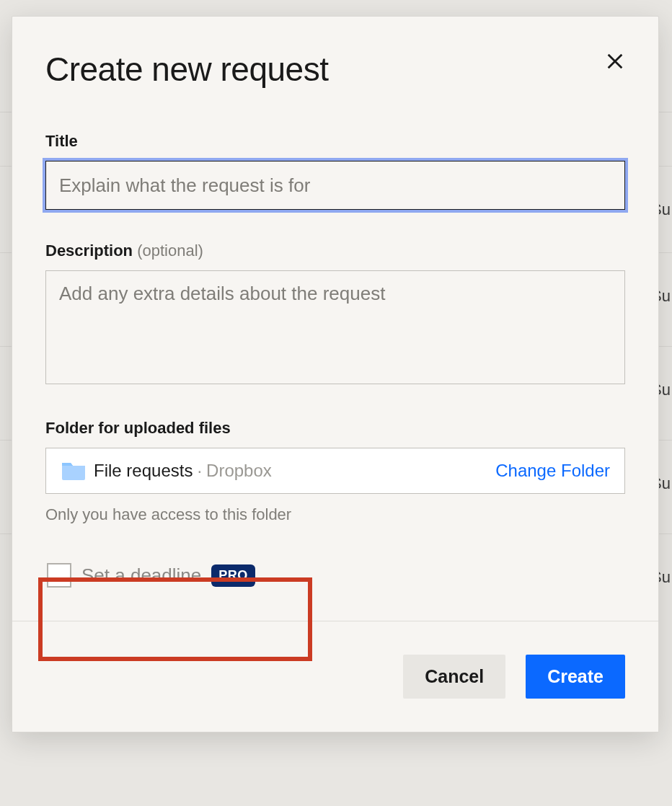  What do you see at coordinates (335, 428) in the screenshot?
I see `folder-label: Folder for uploaded files` at bounding box center [335, 428].